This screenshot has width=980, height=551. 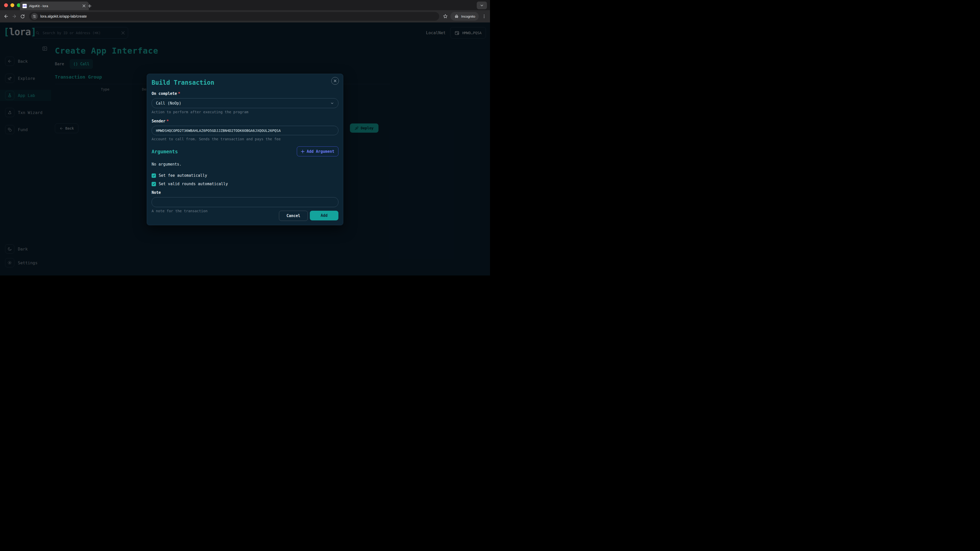 I want to click on plus-icon, so click(x=303, y=151).